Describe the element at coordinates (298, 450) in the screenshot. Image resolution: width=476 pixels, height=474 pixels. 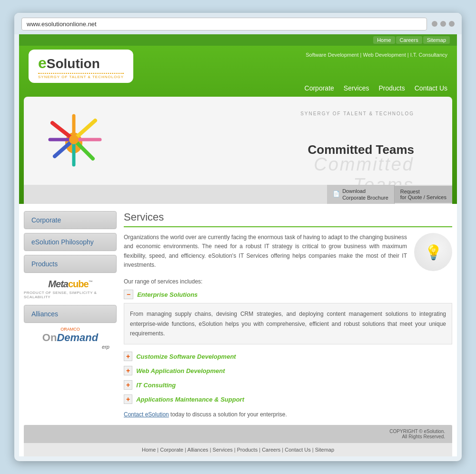
I see `footer-link-contact: Contact Us` at that location.